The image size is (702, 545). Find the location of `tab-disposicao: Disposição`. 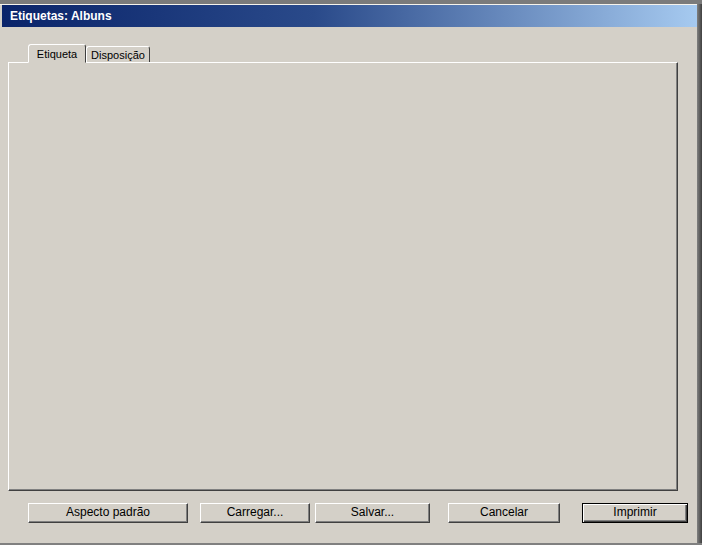

tab-disposicao: Disposição is located at coordinates (118, 54).